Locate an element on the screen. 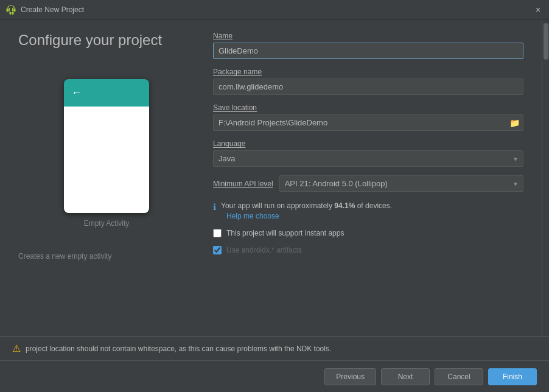 This screenshot has height=392, width=549. name-label: Name is located at coordinates (368, 36).